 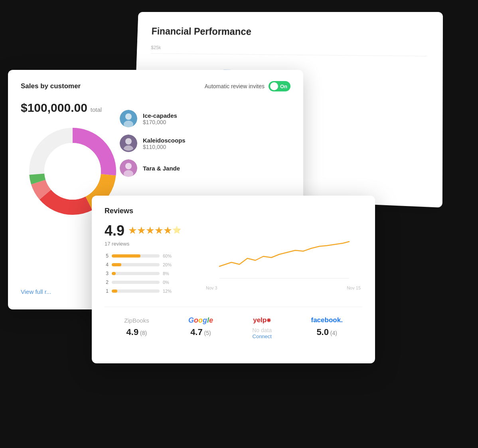 I want to click on customer-name: Ice-capades, so click(x=160, y=116).